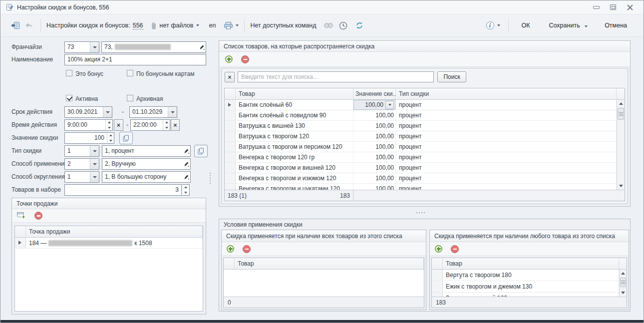  I want to click on product-row: Венгерка с творогом и вишней 120 100,00 …, so click(420, 168).